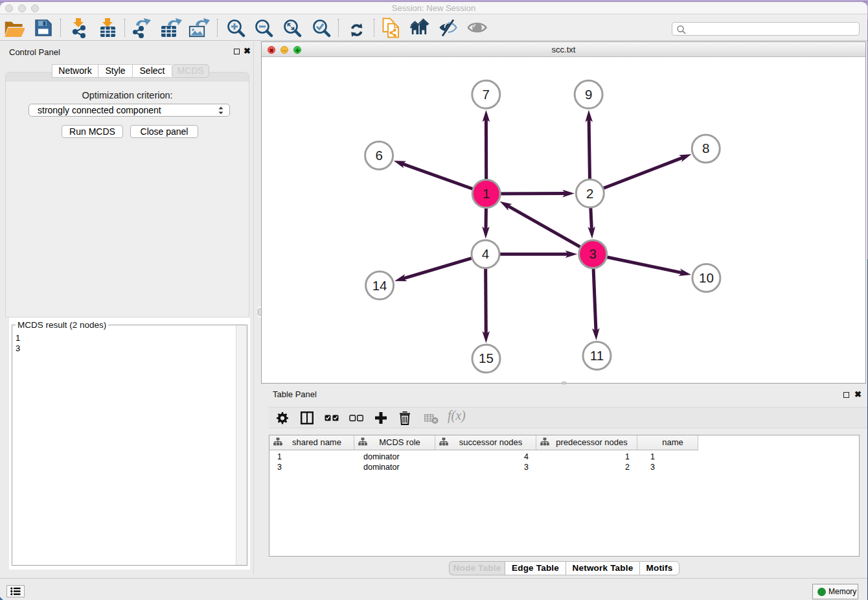 This screenshot has height=600, width=868. I want to click on svg-text: 2, so click(589, 193).